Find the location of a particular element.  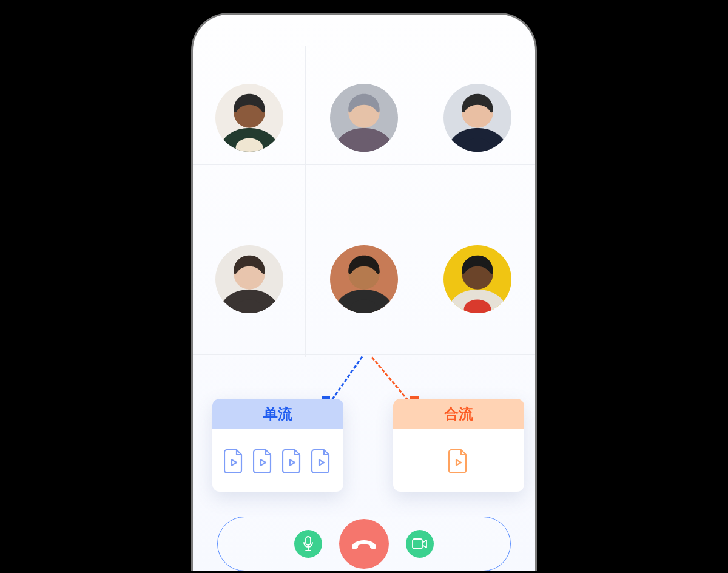

single-stream-icons is located at coordinates (278, 460).